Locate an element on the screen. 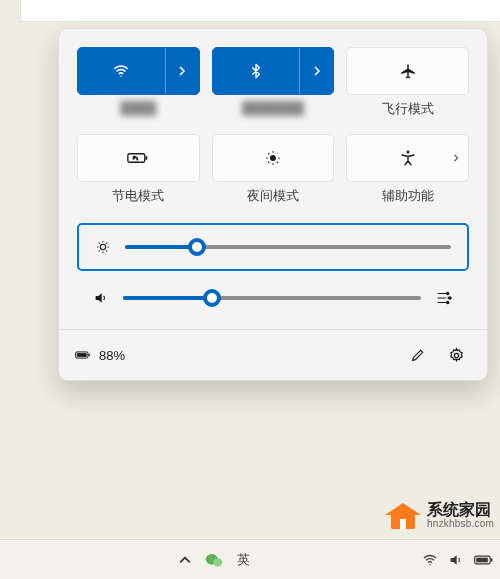 The width and height of the screenshot is (500, 579). tray-overflow-button is located at coordinates (185, 560).